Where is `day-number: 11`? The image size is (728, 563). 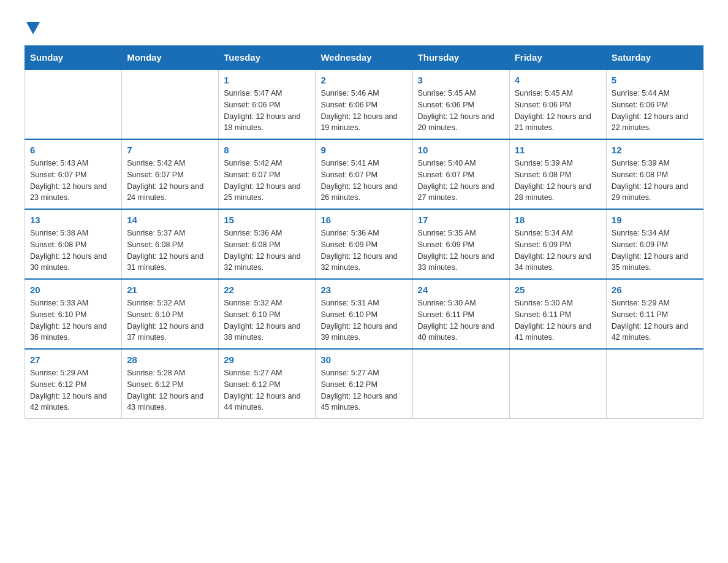 day-number: 11 is located at coordinates (558, 150).